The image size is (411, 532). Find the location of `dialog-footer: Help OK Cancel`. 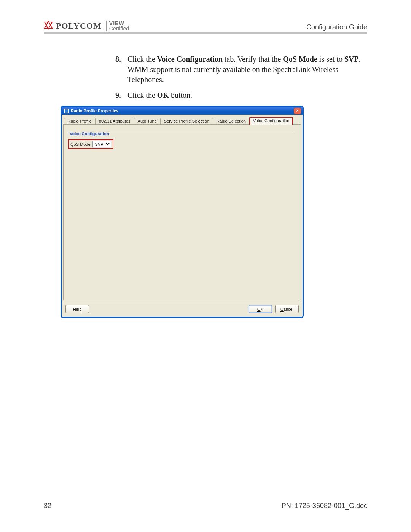

dialog-footer: Help OK Cancel is located at coordinates (182, 309).